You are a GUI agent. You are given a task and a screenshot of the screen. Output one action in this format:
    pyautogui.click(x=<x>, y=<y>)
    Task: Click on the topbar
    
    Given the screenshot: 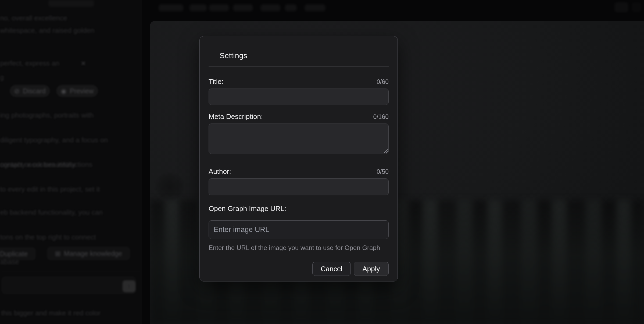 What is the action you would take?
    pyautogui.click(x=322, y=10)
    